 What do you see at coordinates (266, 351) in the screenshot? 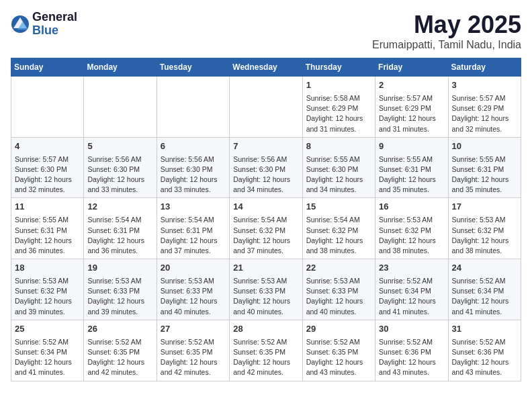
I see `calendar-cell: 28Sunrise: 5:52 AM Sunset: 6:35 PM Dayli…` at bounding box center [266, 351].